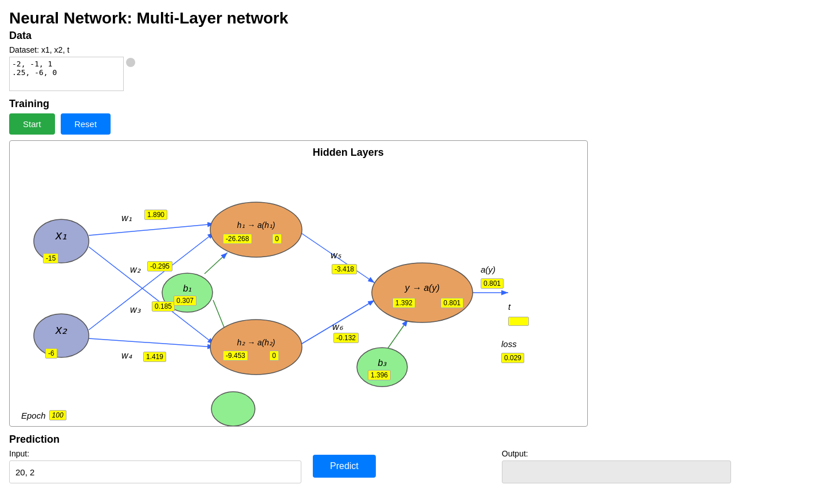 This screenshot has height=504, width=825. I want to click on training-heading: Training, so click(412, 104).